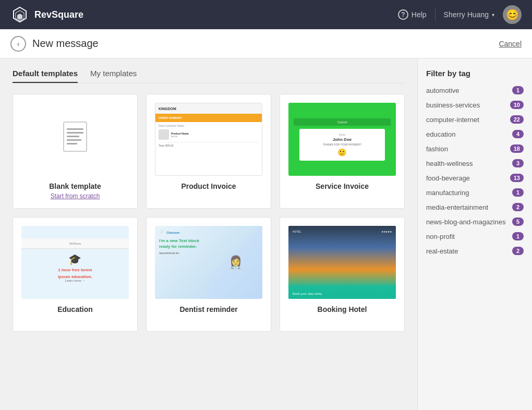 This screenshot has width=532, height=410. Describe the element at coordinates (453, 105) in the screenshot. I see `filter-tag-label: business-services` at that location.